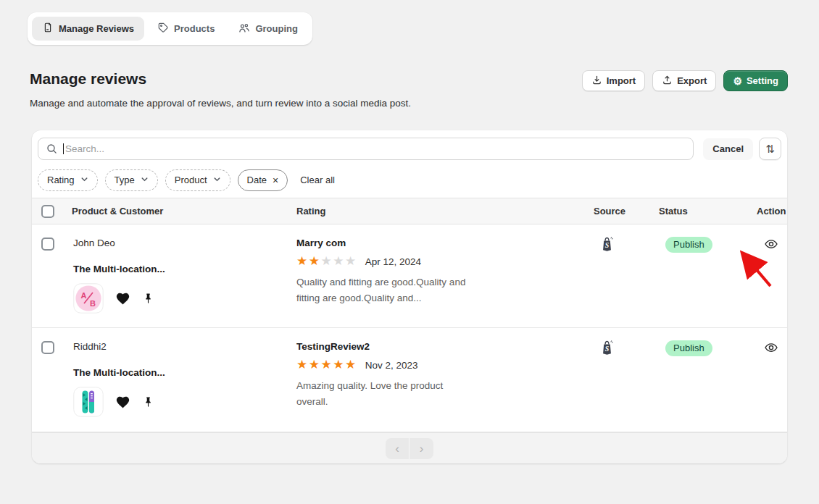 This screenshot has width=819, height=504. Describe the element at coordinates (397, 449) in the screenshot. I see `pagination-prev-button: ‹` at that location.